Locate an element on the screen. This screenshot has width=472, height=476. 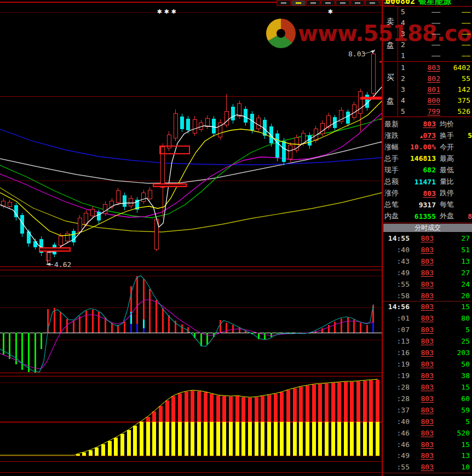
quote-row: 涨跌▲073换手5 is located at coordinates (428, 136).